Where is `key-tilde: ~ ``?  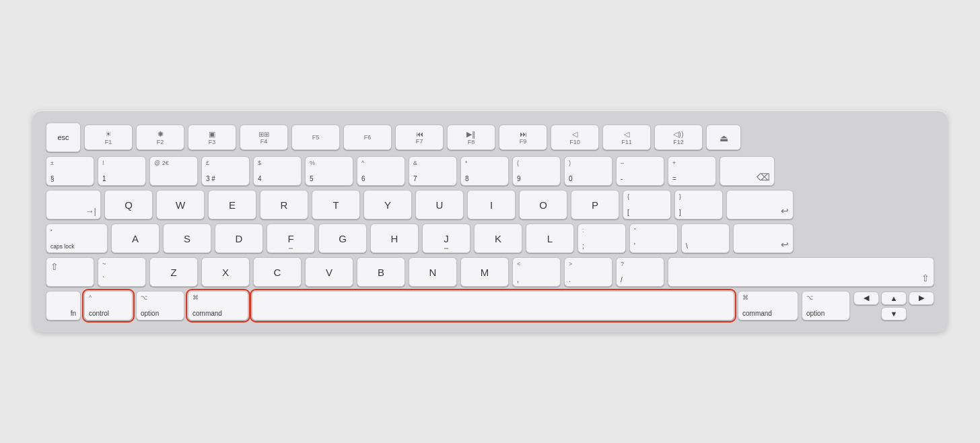
key-tilde: ~ ` is located at coordinates (122, 272).